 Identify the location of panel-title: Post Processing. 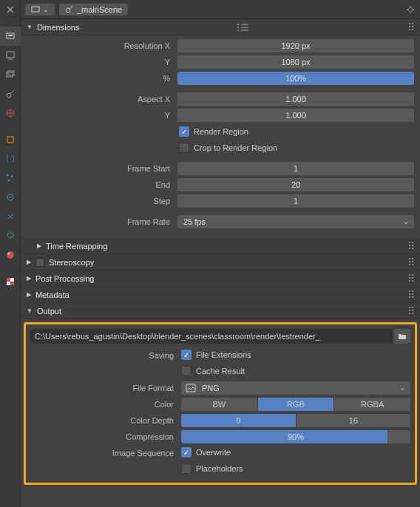
(65, 279).